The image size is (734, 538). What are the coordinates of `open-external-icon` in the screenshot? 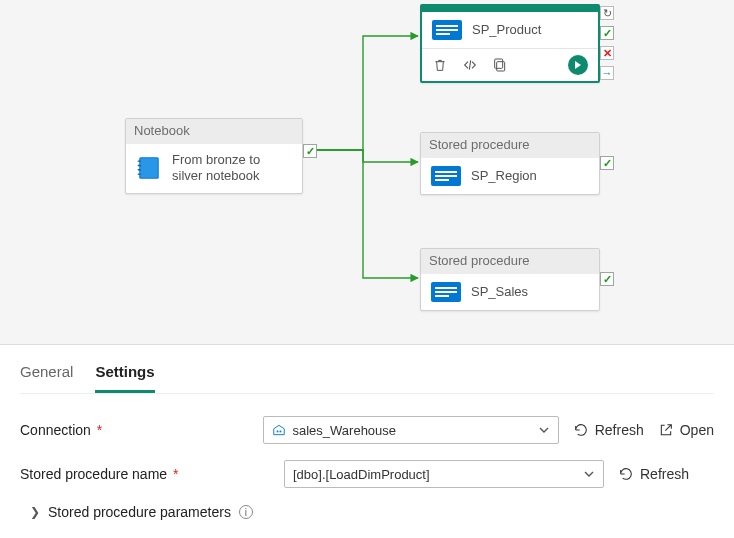 It's located at (666, 430).